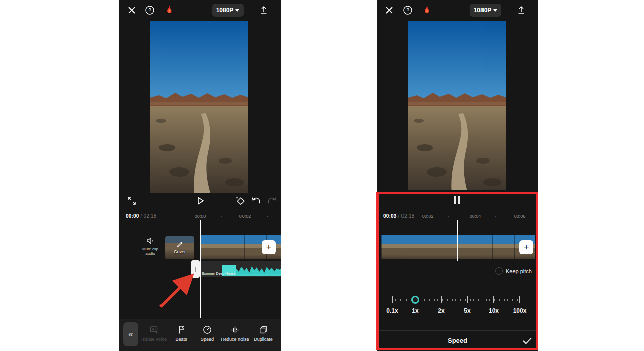 The image size is (644, 351). I want to click on speed-panel-footer: Speed, so click(458, 341).